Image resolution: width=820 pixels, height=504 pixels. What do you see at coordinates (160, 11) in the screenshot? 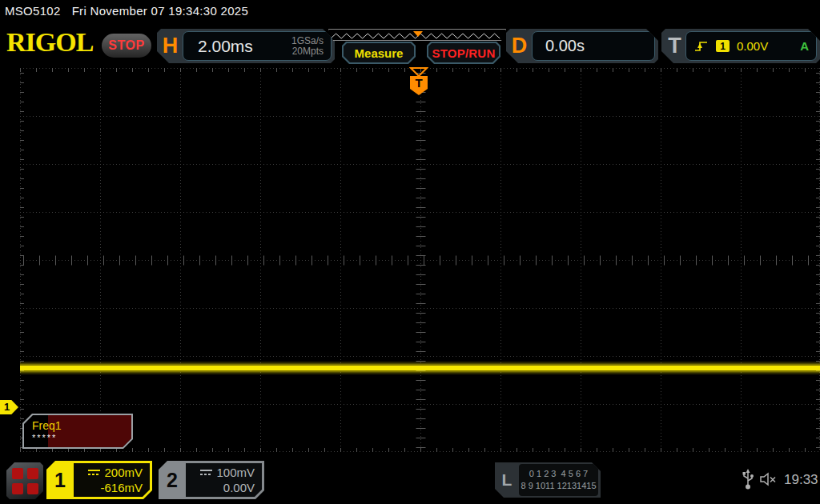
I see `datetime-text: Fri November 07 19:34:30 2025` at bounding box center [160, 11].